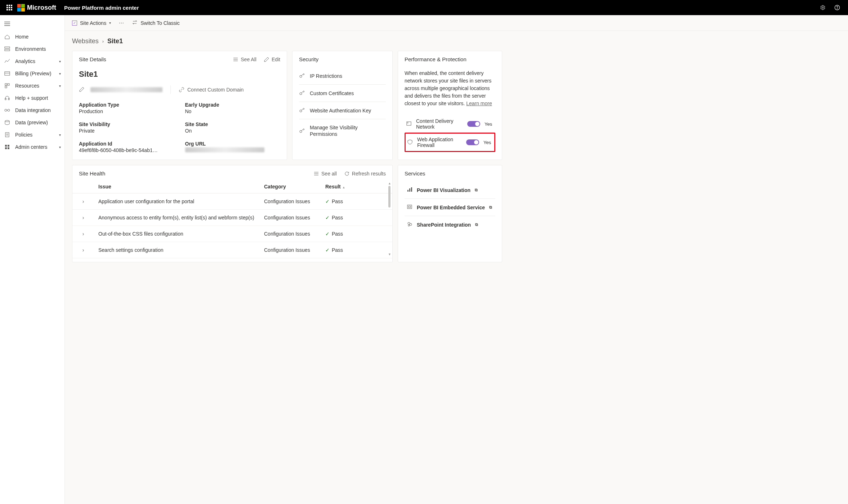  I want to click on kv-value: On, so click(233, 131).